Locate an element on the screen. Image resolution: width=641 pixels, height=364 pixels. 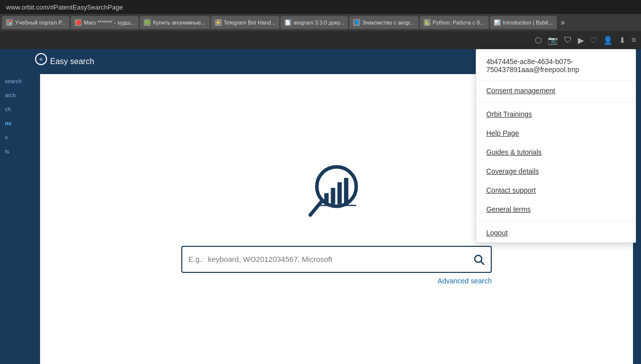
dropdown-user-id-line2: 750437891aaa@freepool.tmp is located at coordinates (556, 70).